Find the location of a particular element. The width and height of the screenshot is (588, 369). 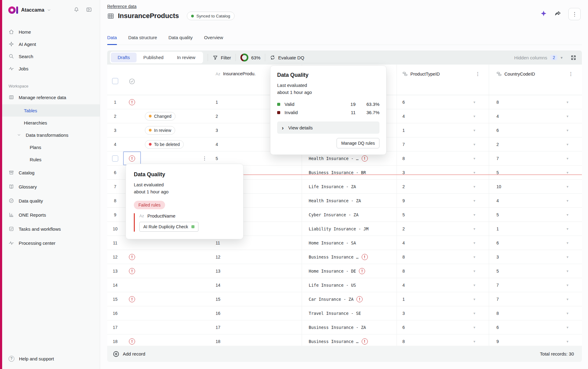

cell-product-type-id: 6 is located at coordinates (404, 102).